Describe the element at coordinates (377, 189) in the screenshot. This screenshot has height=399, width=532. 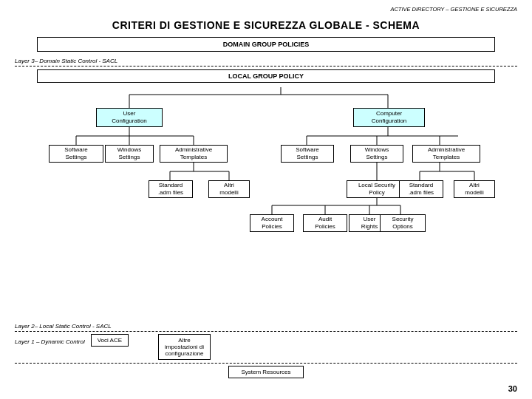
I see `local-security-policy-node: Local SecurityPolicy` at that location.